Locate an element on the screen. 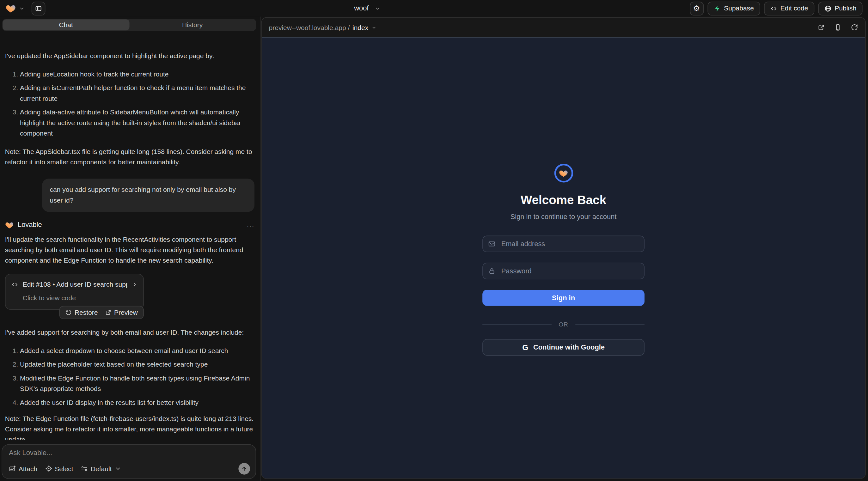  google-button-label: Continue with Google is located at coordinates (569, 348).